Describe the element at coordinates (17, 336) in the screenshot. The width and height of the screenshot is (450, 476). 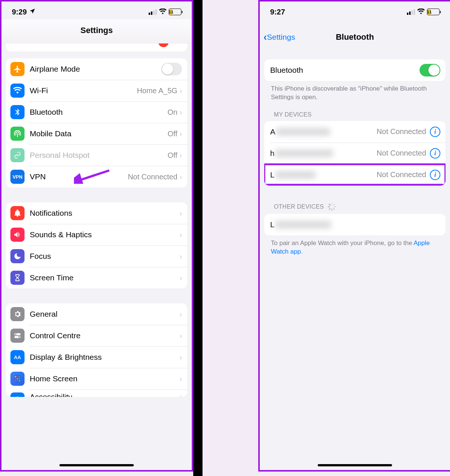
I see `switches-icon` at that location.